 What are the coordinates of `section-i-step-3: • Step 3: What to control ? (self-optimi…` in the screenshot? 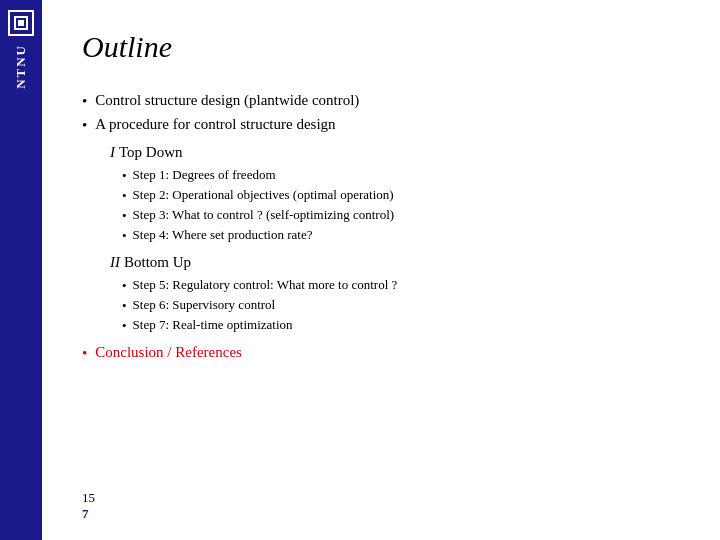 It's located at (401, 216).